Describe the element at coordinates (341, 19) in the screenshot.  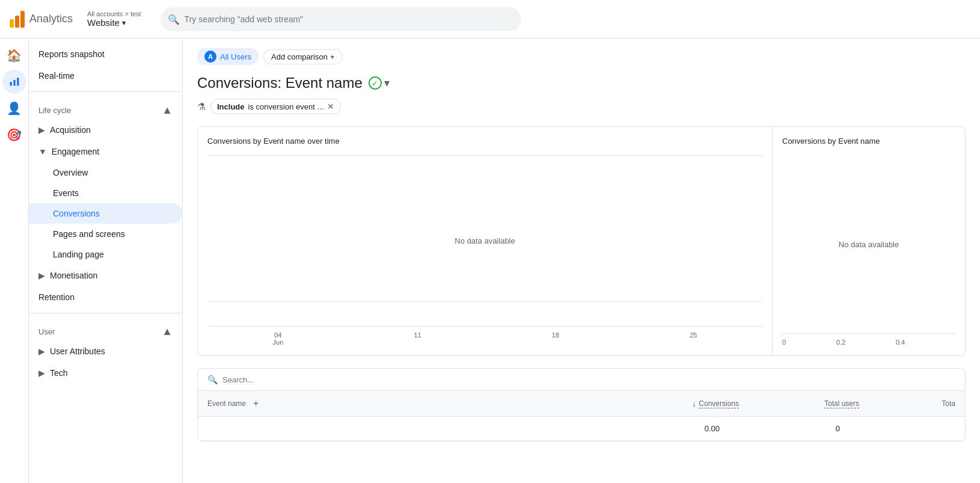
I see `search-input` at that location.